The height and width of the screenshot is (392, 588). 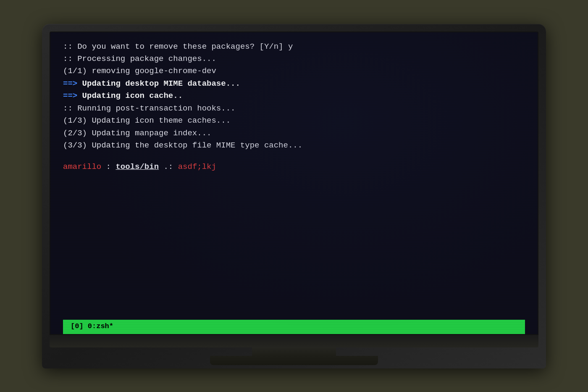 I want to click on line4-text: Updating desktop MIME database..., so click(x=161, y=84).